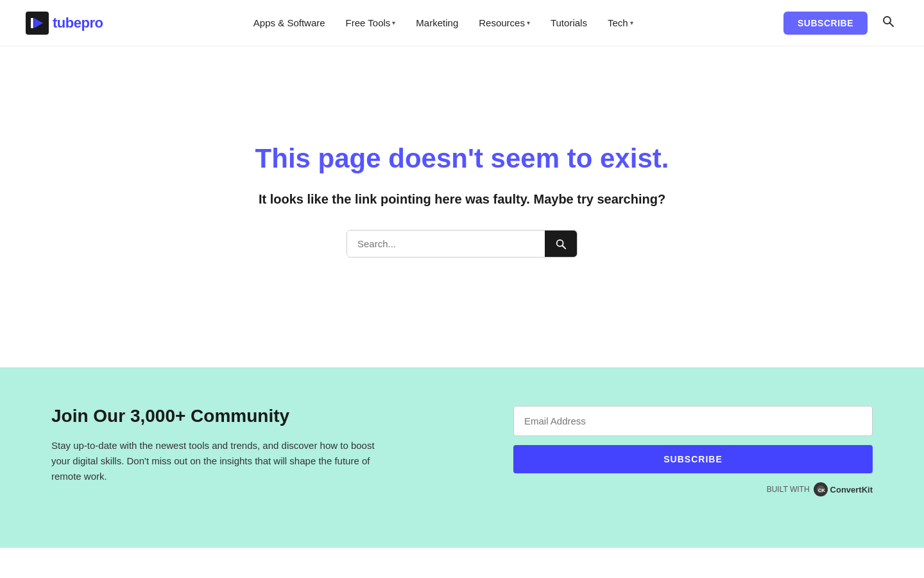 This screenshot has width=924, height=578. I want to click on search-input, so click(446, 244).